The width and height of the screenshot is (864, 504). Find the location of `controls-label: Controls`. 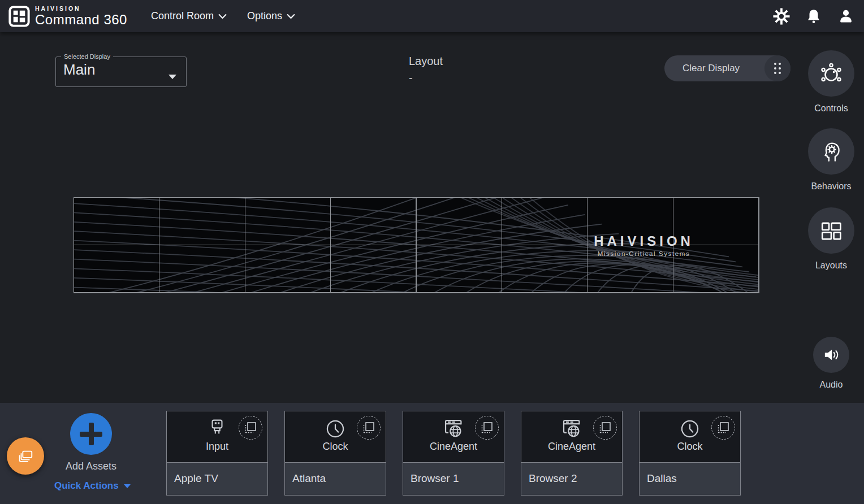

controls-label: Controls is located at coordinates (831, 108).